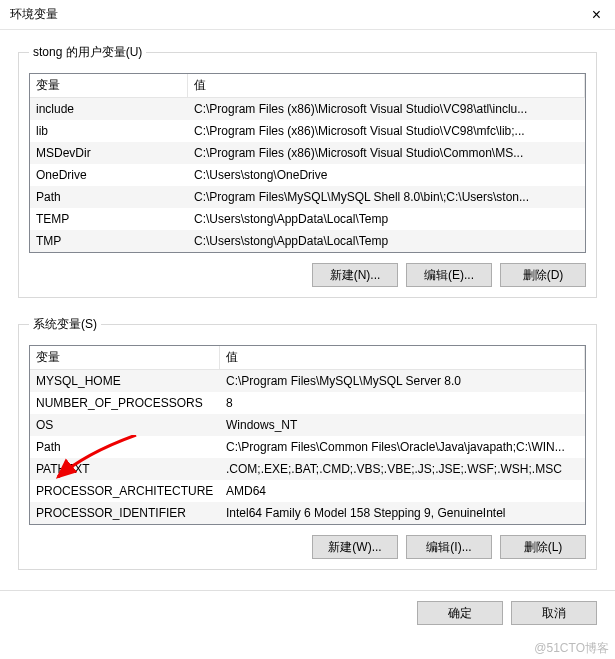 This screenshot has width=615, height=659. I want to click on var-name: MYSQL_HOME, so click(125, 381).